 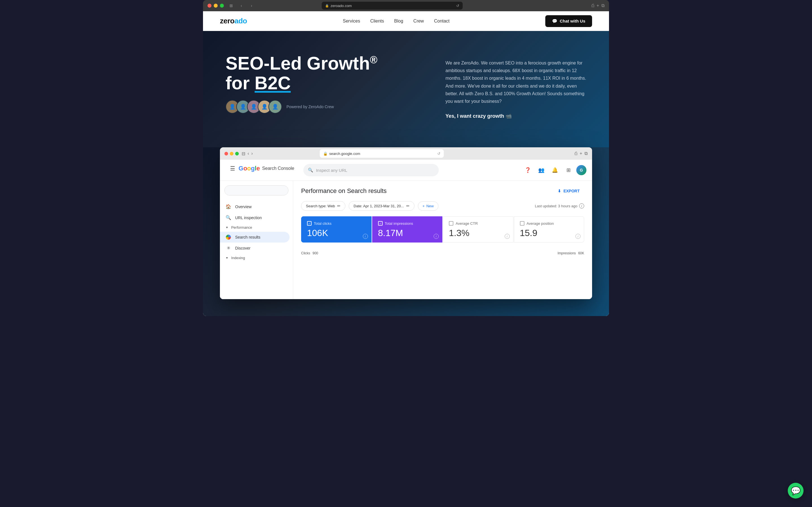 I want to click on inner-forward-button: ›, so click(x=252, y=154).